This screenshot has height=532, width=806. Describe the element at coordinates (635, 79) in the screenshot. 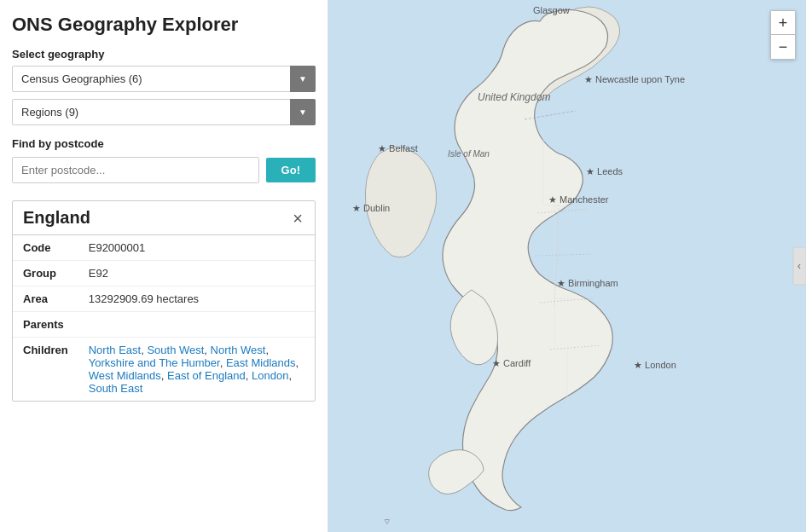

I see `newcastle-label: ★ Newcastle upon Tyne` at that location.